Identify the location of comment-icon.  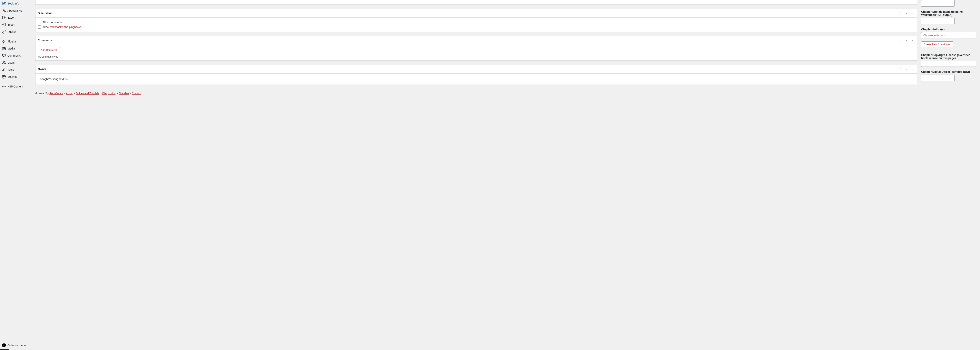
(4, 55).